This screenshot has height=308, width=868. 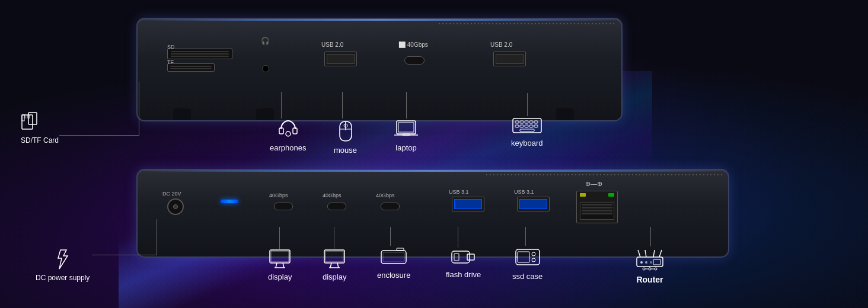 What do you see at coordinates (280, 277) in the screenshot?
I see `display1-label: display` at bounding box center [280, 277].